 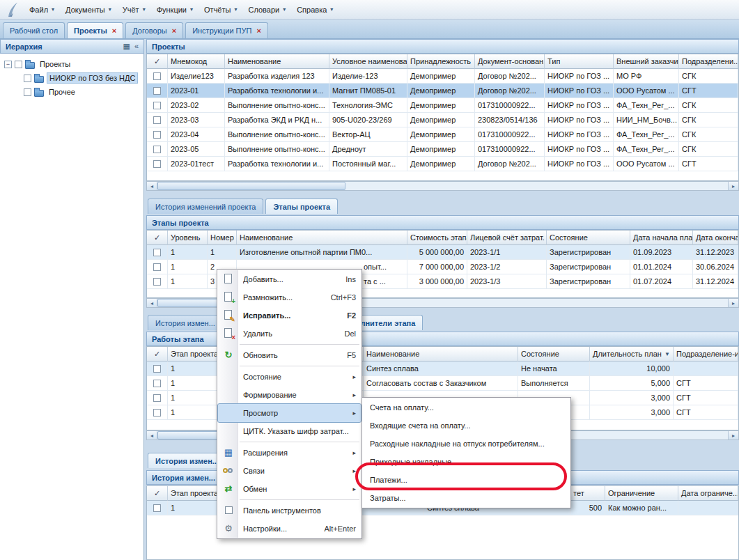 What do you see at coordinates (277, 91) in the screenshot?
I see `grid-cell: Разработка технологии и...` at bounding box center [277, 91].